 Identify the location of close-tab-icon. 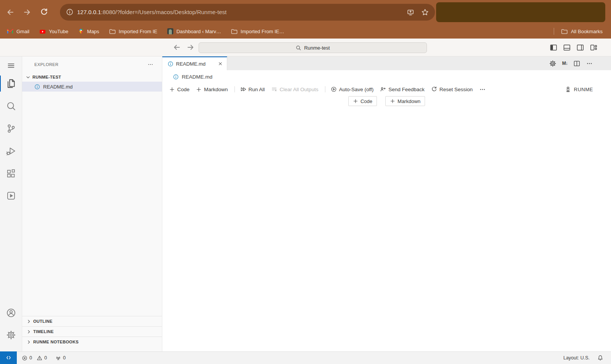
(220, 64).